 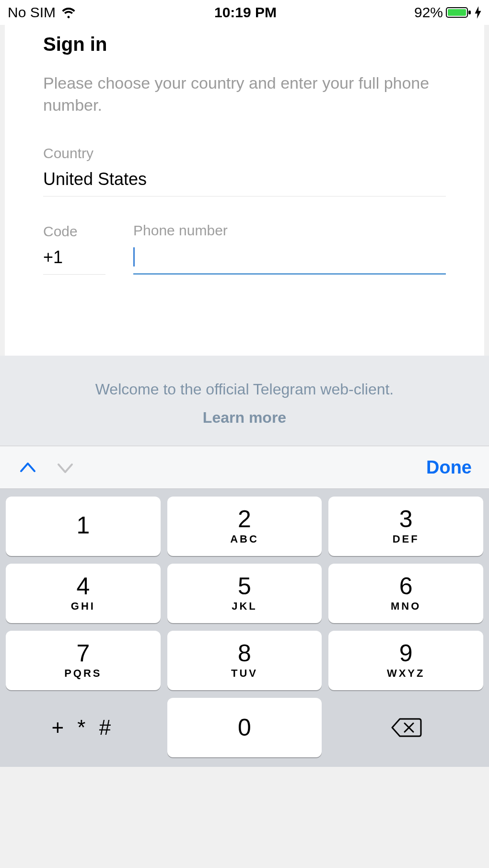 I want to click on key-5: 5JKL, so click(x=244, y=593).